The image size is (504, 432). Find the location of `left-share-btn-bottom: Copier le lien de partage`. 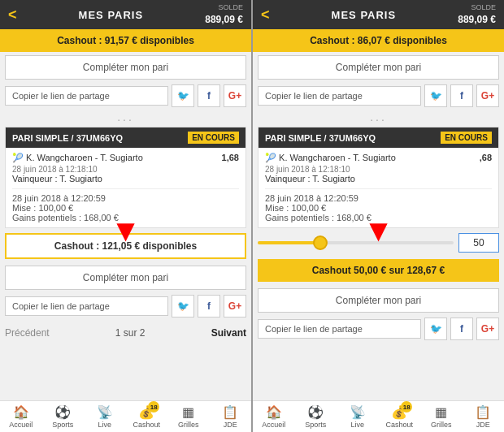

left-share-btn-bottom: Copier le lien de partage is located at coordinates (86, 306).